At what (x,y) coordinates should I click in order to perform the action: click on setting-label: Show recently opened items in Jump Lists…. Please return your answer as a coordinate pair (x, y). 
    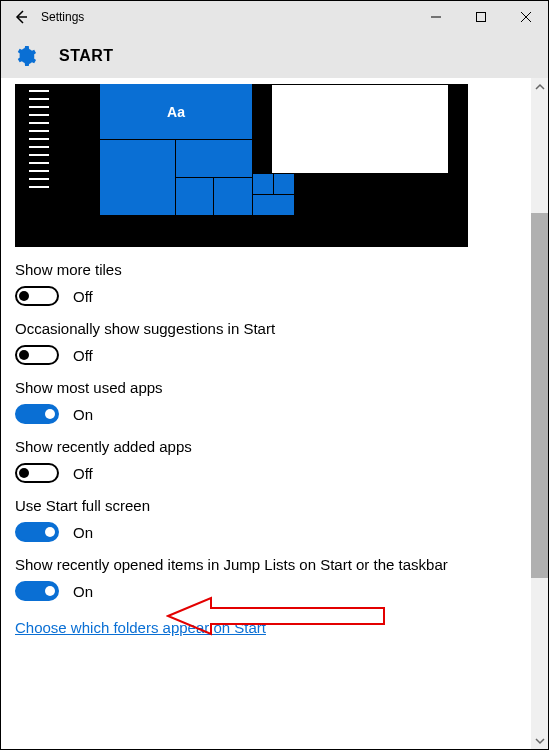
    Looking at the image, I should click on (266, 564).